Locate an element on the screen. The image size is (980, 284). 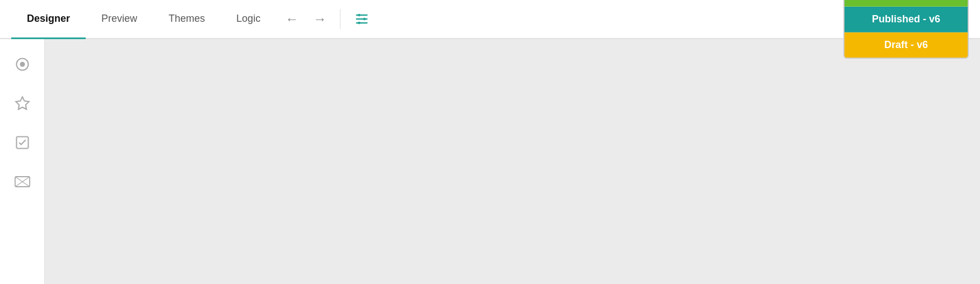
tab-themes: Themes is located at coordinates (187, 20).